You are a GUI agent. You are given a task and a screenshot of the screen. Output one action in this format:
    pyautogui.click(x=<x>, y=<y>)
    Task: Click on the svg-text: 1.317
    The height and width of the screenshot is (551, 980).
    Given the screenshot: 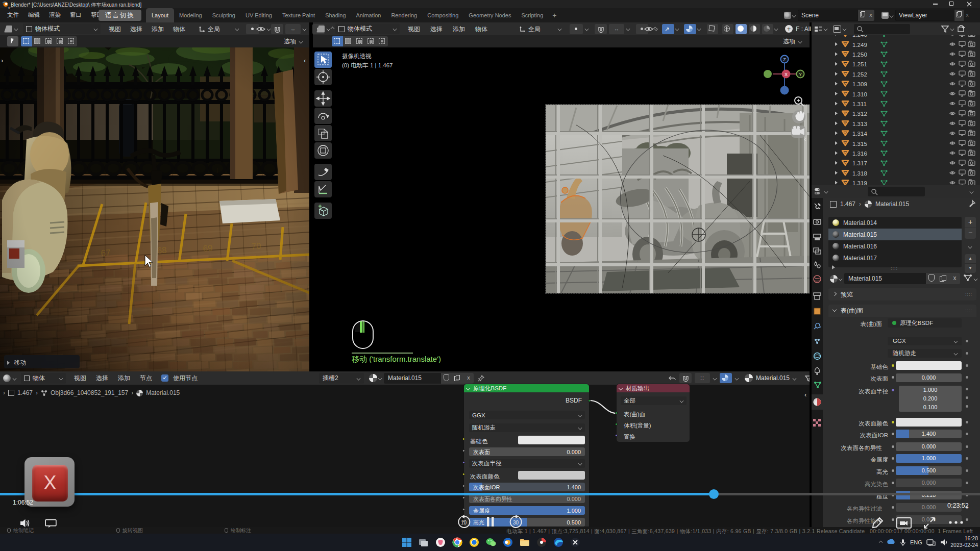 What is the action you would take?
    pyautogui.click(x=860, y=163)
    